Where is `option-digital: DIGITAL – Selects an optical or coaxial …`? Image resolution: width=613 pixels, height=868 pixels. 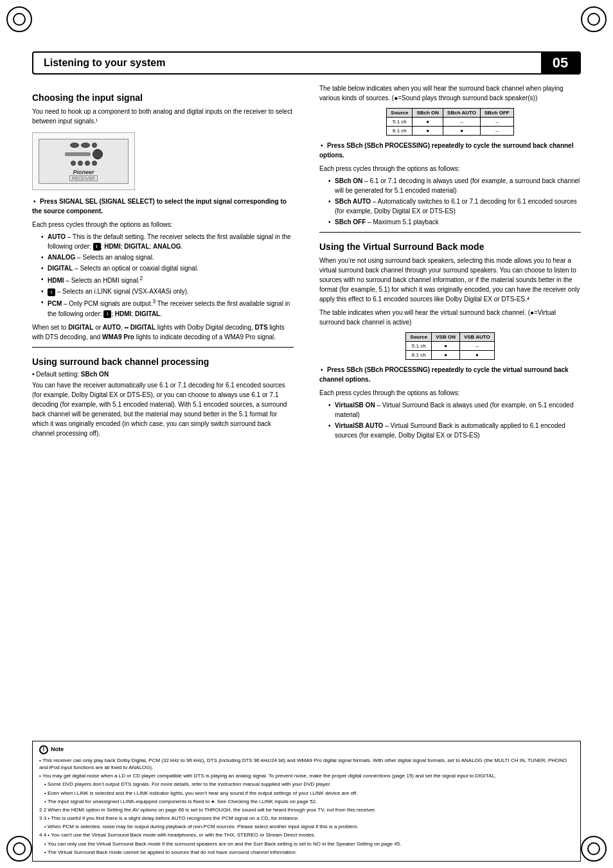
option-digital: DIGITAL – Selects an optical or coaxial … is located at coordinates (167, 269).